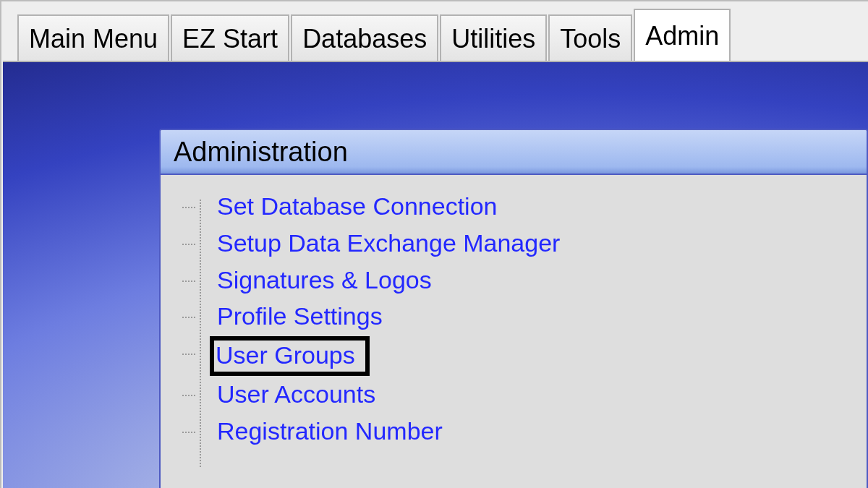  What do you see at coordinates (682, 35) in the screenshot?
I see `tab-admin: Admin` at bounding box center [682, 35].